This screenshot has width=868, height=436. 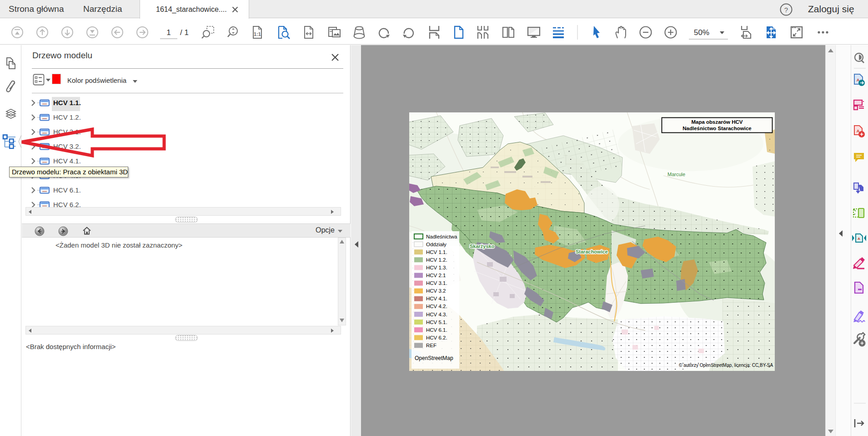 What do you see at coordinates (442, 237) in the screenshot?
I see `svg-text: Nadleśnictwa` at bounding box center [442, 237].